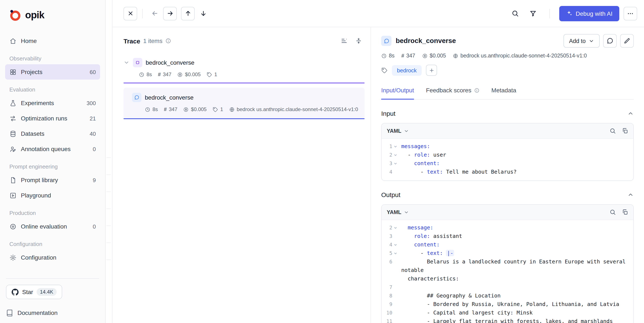 The image size is (644, 323). Describe the element at coordinates (505, 228) in the screenshot. I see `code-line: 2 message:` at that location.